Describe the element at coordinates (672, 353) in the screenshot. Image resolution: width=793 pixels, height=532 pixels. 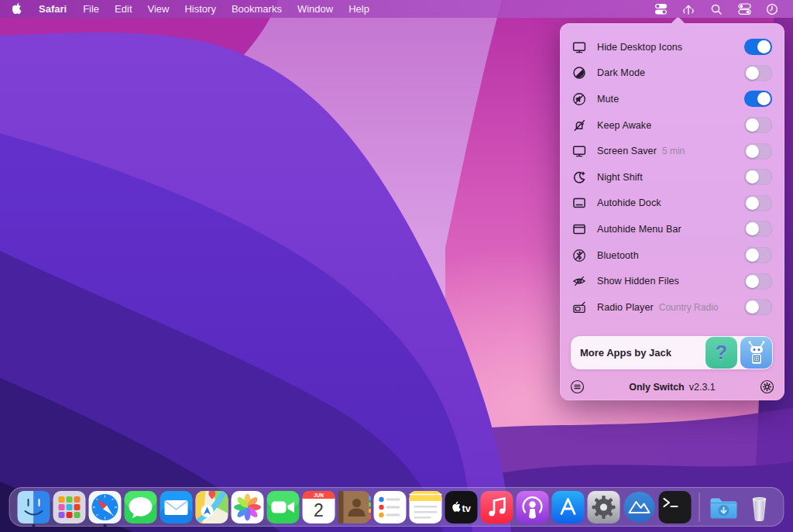
I see `more-apps-banner: More Apps by Jack ?` at that location.